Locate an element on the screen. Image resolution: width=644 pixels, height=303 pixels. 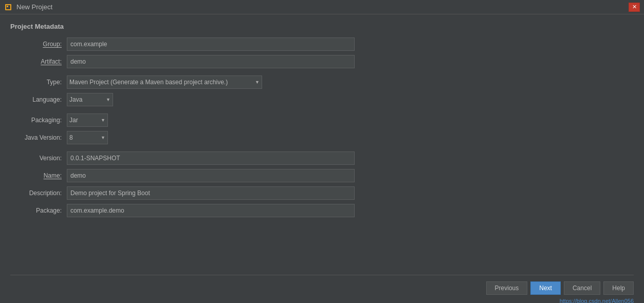
name-label: Name: is located at coordinates (39, 176).